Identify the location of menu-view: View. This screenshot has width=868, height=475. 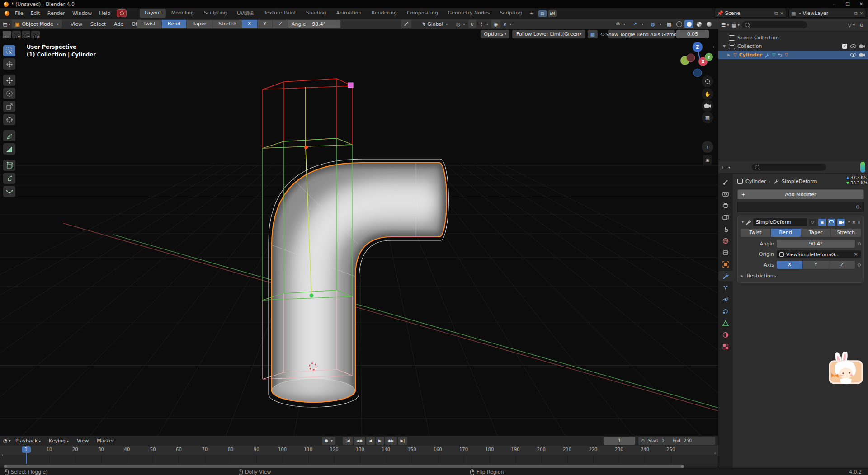
(83, 441).